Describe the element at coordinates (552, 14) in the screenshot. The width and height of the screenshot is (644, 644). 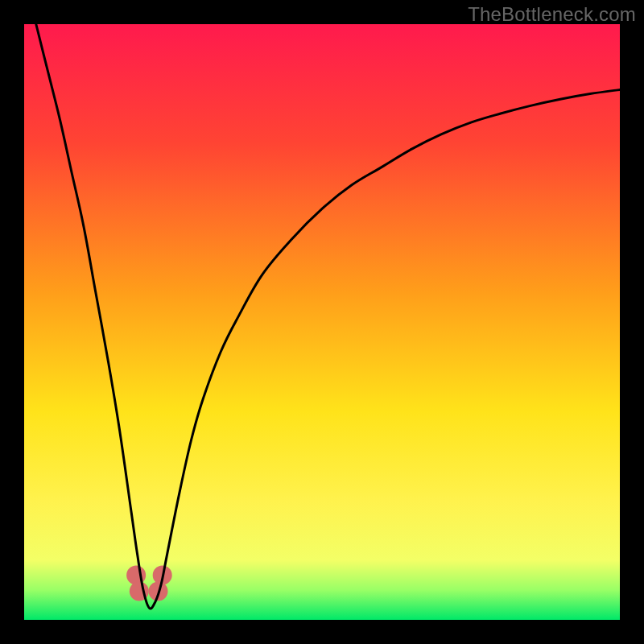
I see `watermark-label: TheBottleneck.com` at that location.